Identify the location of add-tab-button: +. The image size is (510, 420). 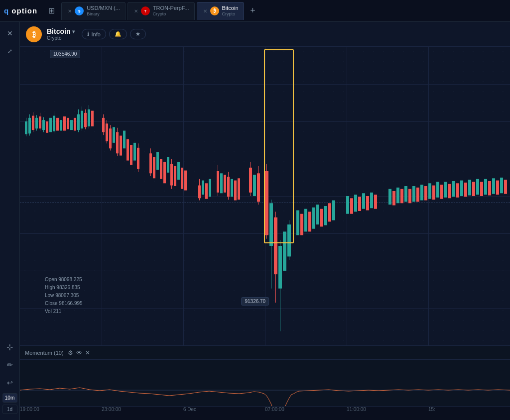
(253, 11).